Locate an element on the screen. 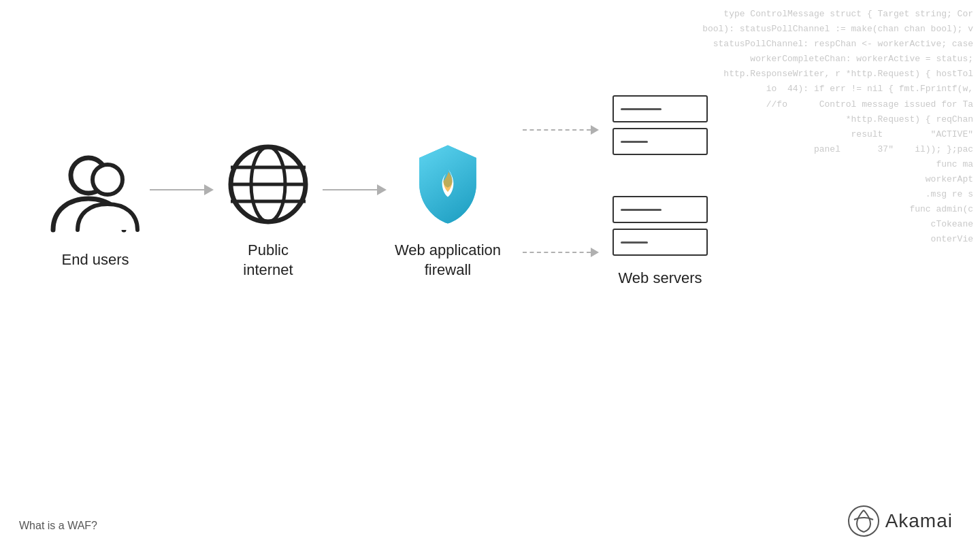 This screenshot has width=980, height=551. web-servers-top-group is located at coordinates (660, 125).